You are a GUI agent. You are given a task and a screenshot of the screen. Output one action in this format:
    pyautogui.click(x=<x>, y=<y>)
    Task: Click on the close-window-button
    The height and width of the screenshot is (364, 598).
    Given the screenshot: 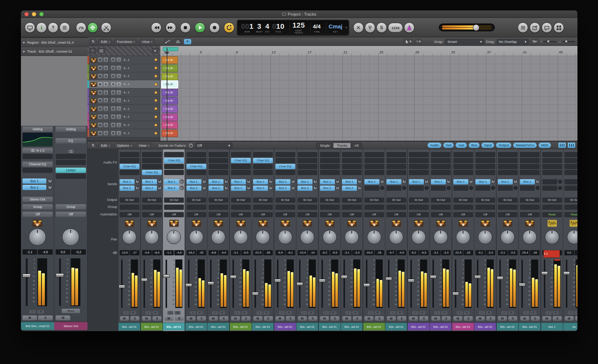 What is the action you would take?
    pyautogui.click(x=27, y=14)
    